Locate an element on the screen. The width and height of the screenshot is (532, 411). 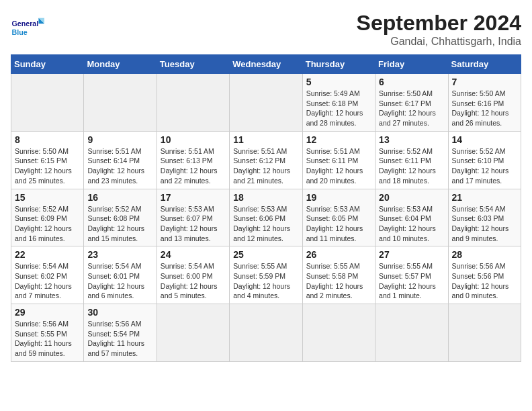
day-info: Sunrise: 5:54 AM Sunset: 6:01 PM Dayligh… is located at coordinates (120, 281).